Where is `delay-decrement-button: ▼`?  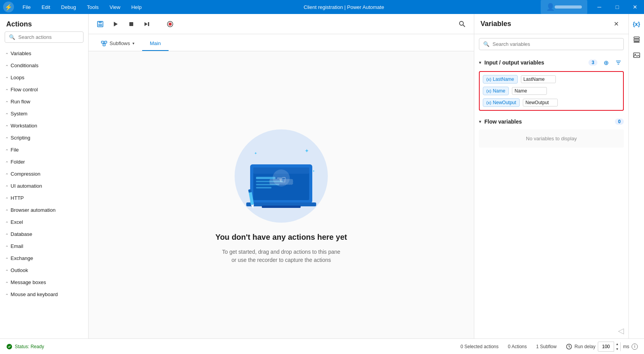 delay-decrement-button: ▼ is located at coordinates (617, 349).